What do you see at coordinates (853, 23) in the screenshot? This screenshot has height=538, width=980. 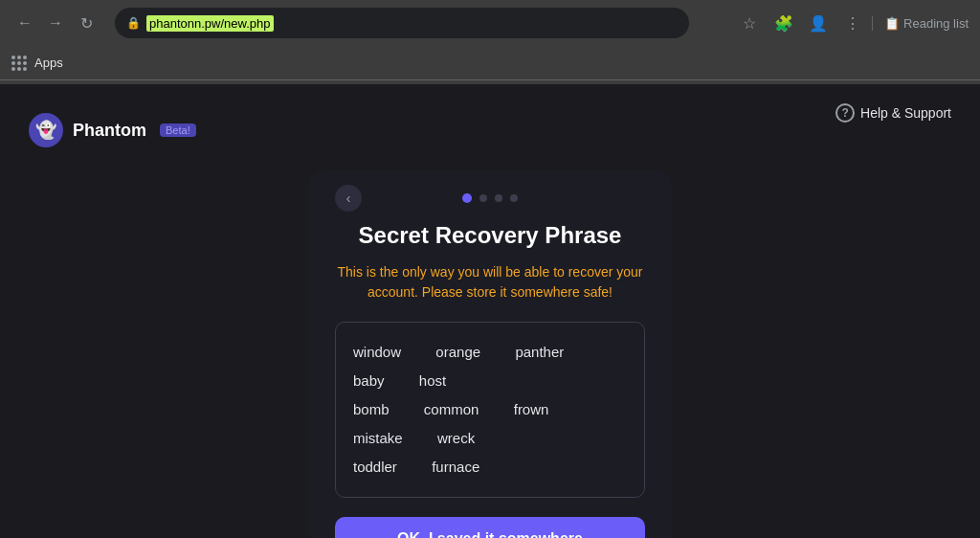 I see `more-button: ⋮` at bounding box center [853, 23].